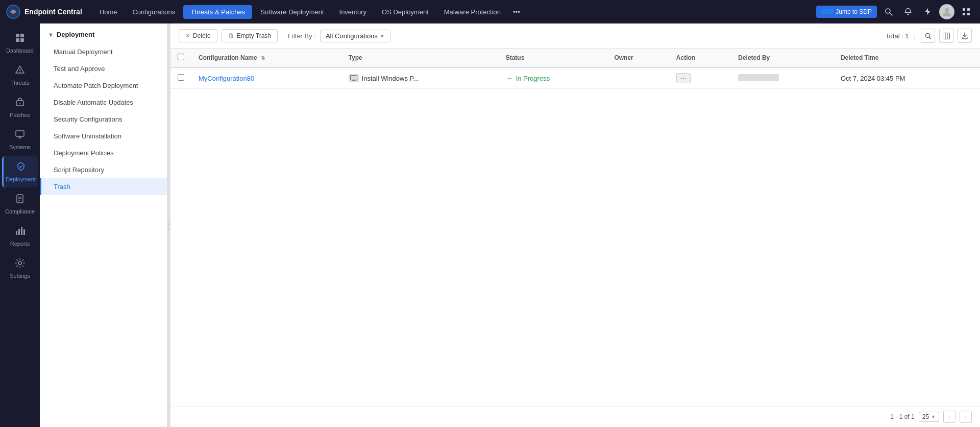  I want to click on empty-trash-button: 🗑 Empty Trash, so click(250, 36).